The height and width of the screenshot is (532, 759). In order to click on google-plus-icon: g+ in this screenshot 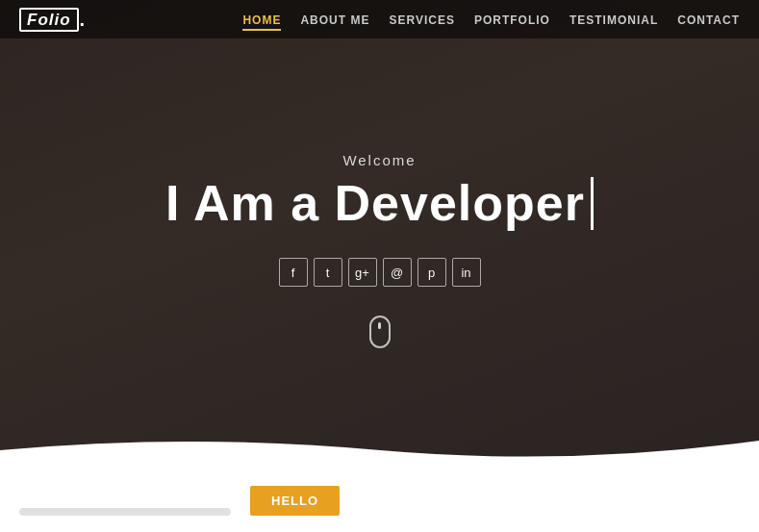, I will do `click(363, 272)`.